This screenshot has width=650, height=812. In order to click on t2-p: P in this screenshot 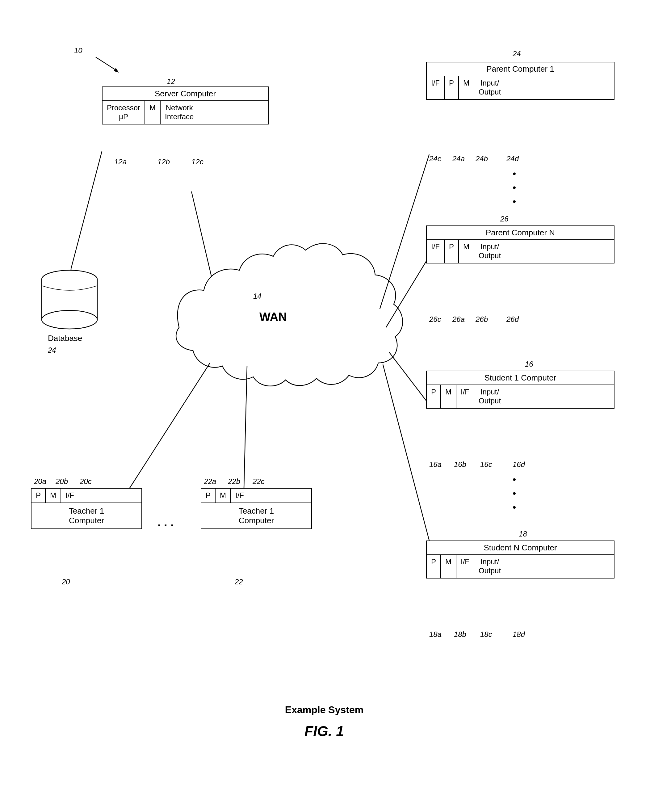, I will do `click(209, 496)`.